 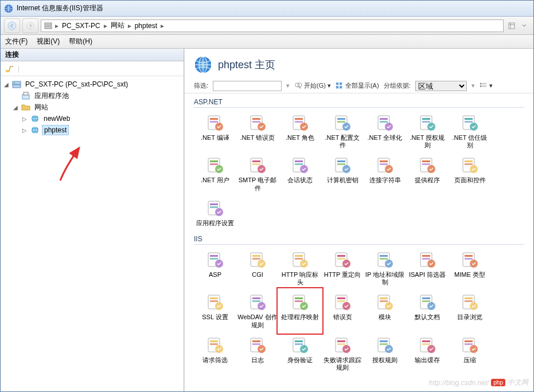 What do you see at coordinates (470, 174) in the screenshot?
I see `feature-icon-item: 页面和控件` at bounding box center [470, 174].